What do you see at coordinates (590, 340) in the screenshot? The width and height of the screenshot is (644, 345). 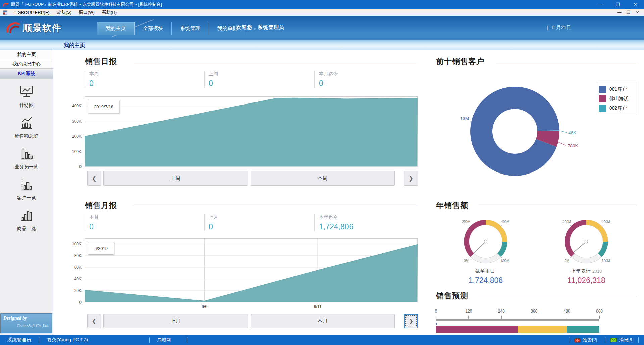 I see `statusbar-alerts: 预警[2]` at bounding box center [590, 340].